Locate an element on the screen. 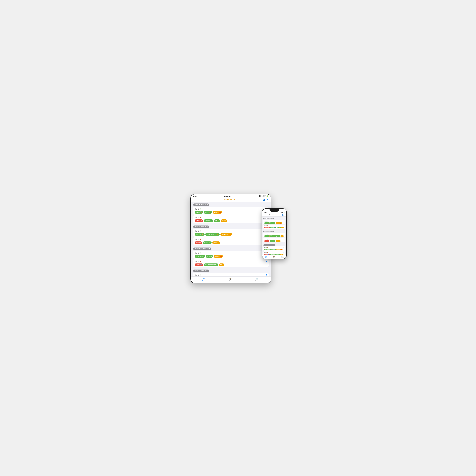 The image size is (476, 476). tag-clementine: clémentine 🍊 is located at coordinates (226, 234).